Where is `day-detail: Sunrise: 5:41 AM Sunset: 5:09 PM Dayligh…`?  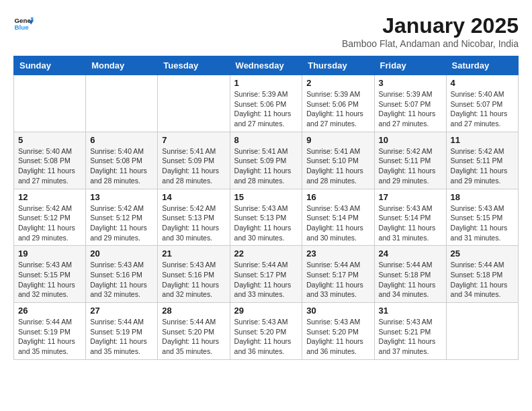 day-detail: Sunrise: 5:41 AM Sunset: 5:09 PM Dayligh… is located at coordinates (193, 167).